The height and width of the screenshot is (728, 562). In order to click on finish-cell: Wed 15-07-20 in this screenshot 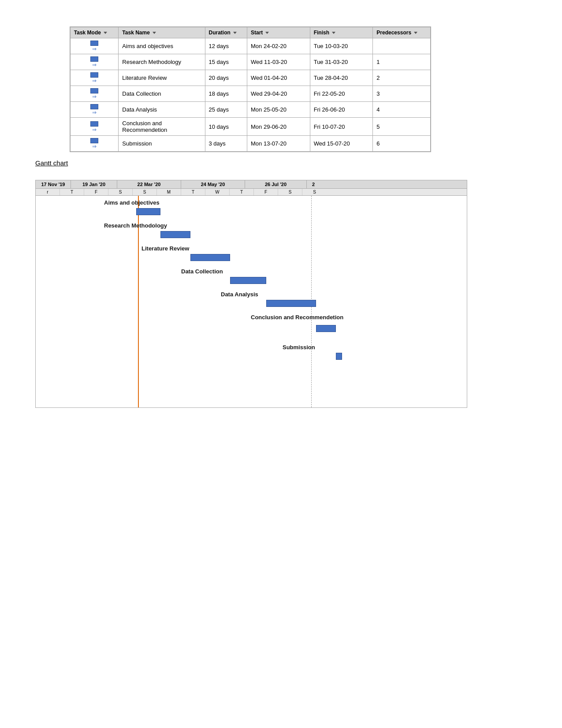, I will do `click(341, 144)`.